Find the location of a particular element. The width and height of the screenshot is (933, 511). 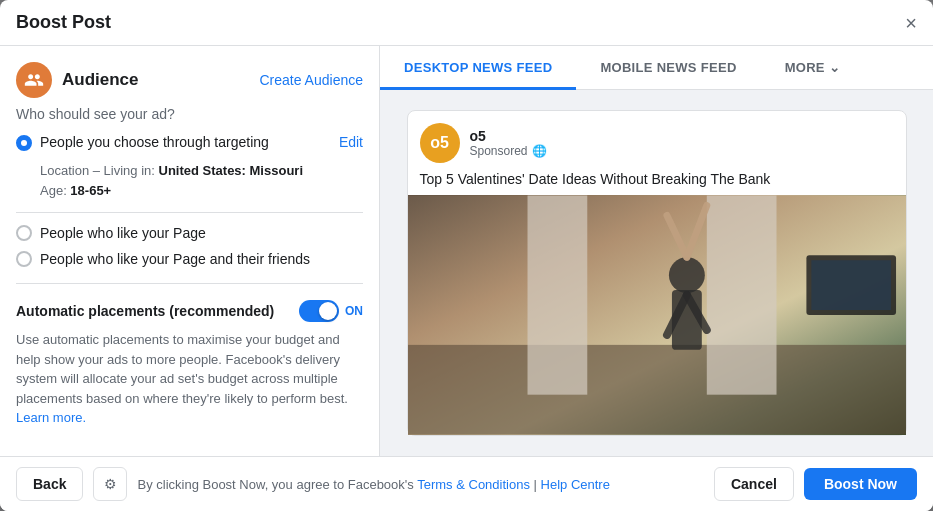

people-icon is located at coordinates (34, 80).